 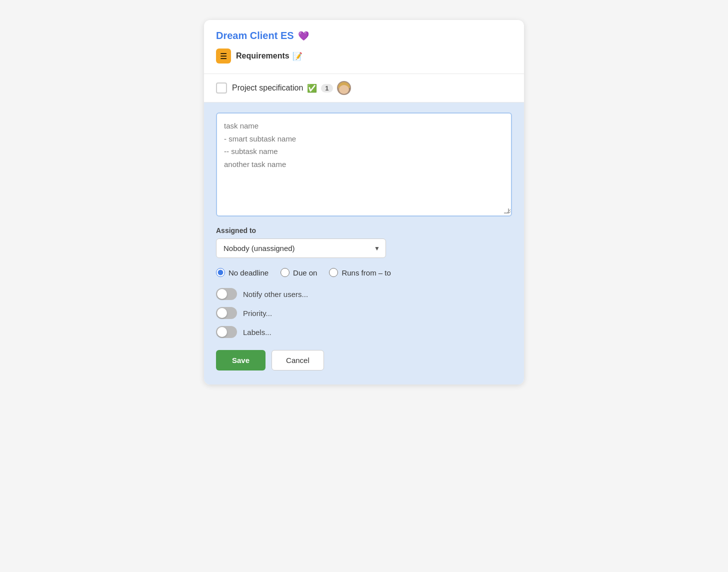 What do you see at coordinates (344, 88) in the screenshot?
I see `avatar` at bounding box center [344, 88].